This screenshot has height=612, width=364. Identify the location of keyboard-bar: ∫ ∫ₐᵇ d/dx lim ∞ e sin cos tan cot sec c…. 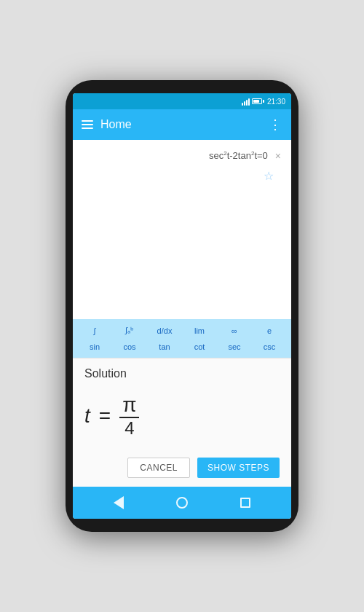
(182, 338).